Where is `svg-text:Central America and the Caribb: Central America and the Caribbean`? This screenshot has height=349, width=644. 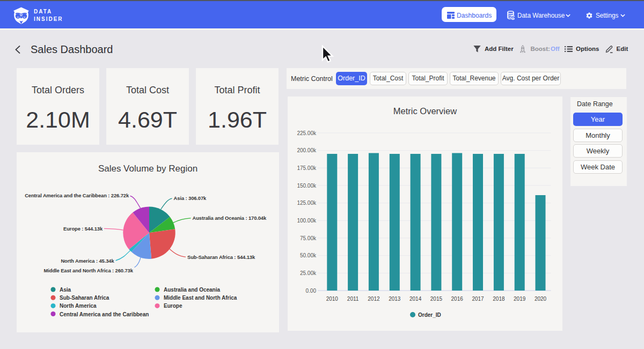 svg-text:Central America and the Caribb: Central America and the Caribbean is located at coordinates (104, 314).